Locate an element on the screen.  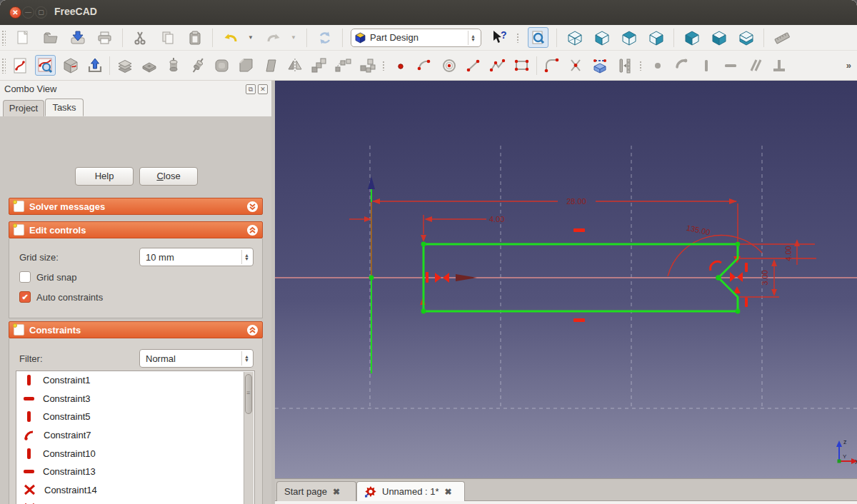
constraint-filter-select: Normal ▲▼ is located at coordinates (196, 358).